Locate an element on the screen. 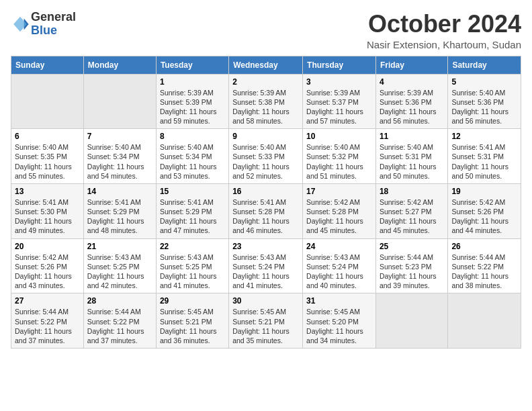  daylight-text: Daylight: 11 hours and 35 minutes. is located at coordinates (261, 336).